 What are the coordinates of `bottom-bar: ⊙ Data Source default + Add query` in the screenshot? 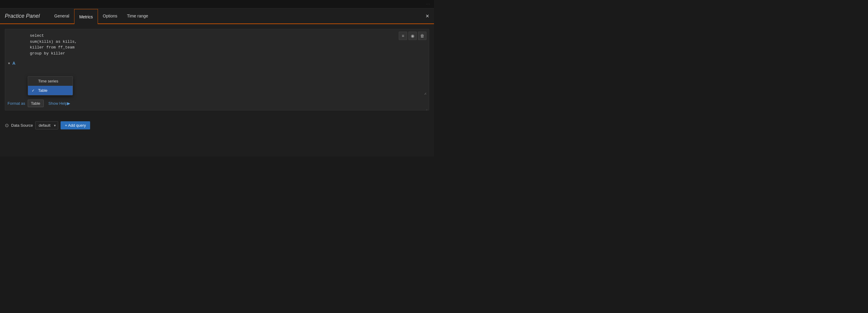 It's located at (217, 125).